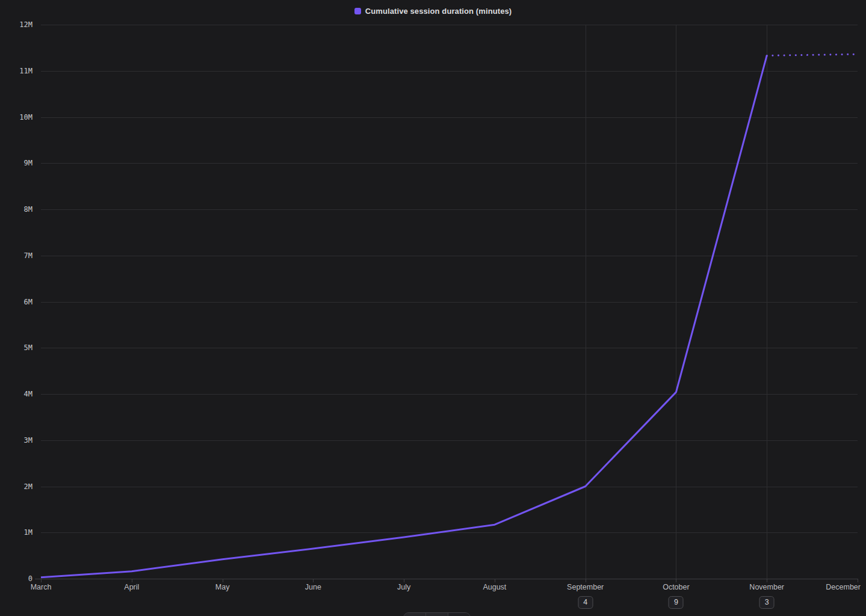 The width and height of the screenshot is (866, 616). Describe the element at coordinates (585, 603) in the screenshot. I see `annotation-badge: 4` at that location.